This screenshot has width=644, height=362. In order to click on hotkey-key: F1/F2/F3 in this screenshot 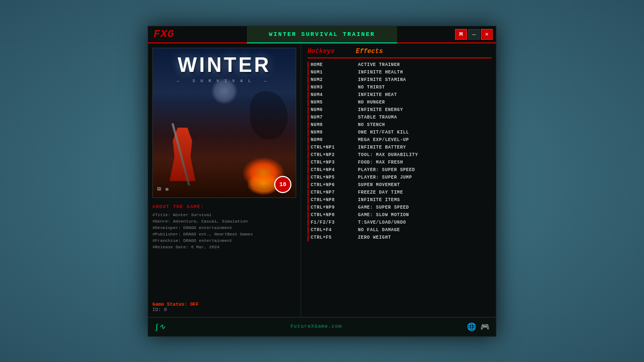, I will do `click(334, 223)`.